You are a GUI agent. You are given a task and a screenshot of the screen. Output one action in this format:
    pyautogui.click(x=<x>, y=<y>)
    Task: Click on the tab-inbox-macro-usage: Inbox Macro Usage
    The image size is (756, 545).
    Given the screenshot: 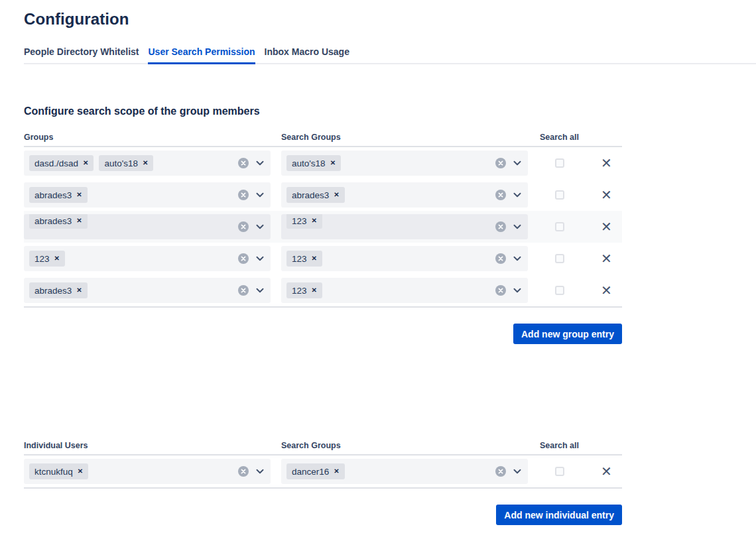 What is the action you would take?
    pyautogui.click(x=307, y=54)
    